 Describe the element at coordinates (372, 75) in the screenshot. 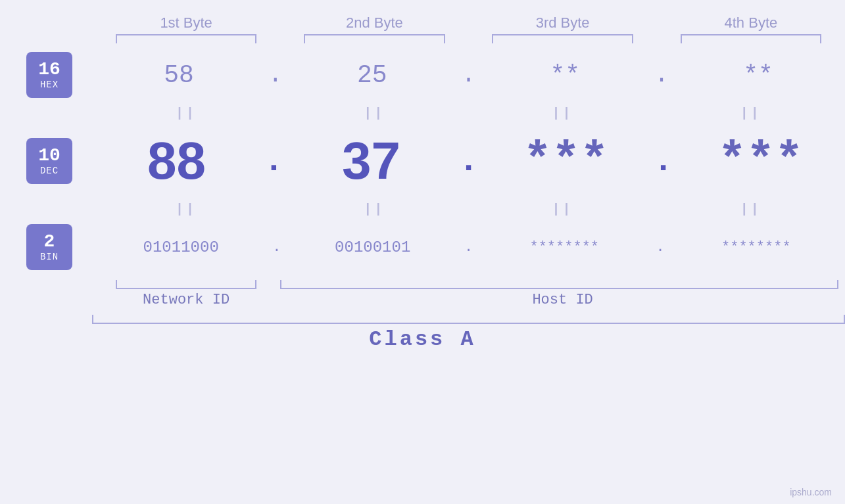

I see `hex-val-2: 25` at that location.